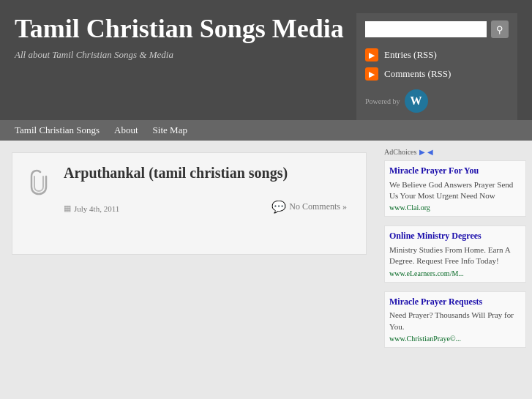 The width and height of the screenshot is (532, 399). Describe the element at coordinates (417, 74) in the screenshot. I see `comments-rss-label: Comments (RSS)` at that location.